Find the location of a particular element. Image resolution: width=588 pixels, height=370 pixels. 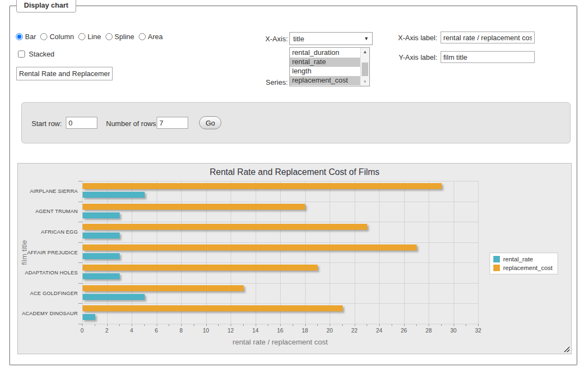

x-axis-label-input is located at coordinates (487, 37).